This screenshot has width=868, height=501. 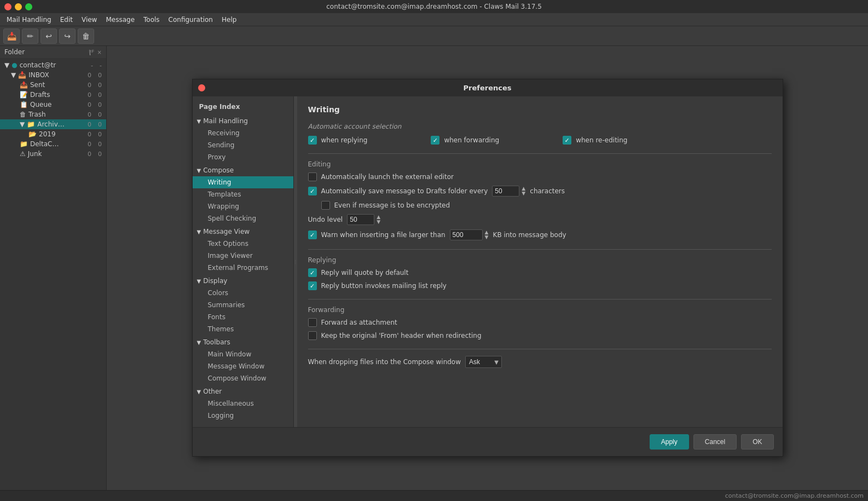 I want to click on nav-receiving: Receiving, so click(x=243, y=133).